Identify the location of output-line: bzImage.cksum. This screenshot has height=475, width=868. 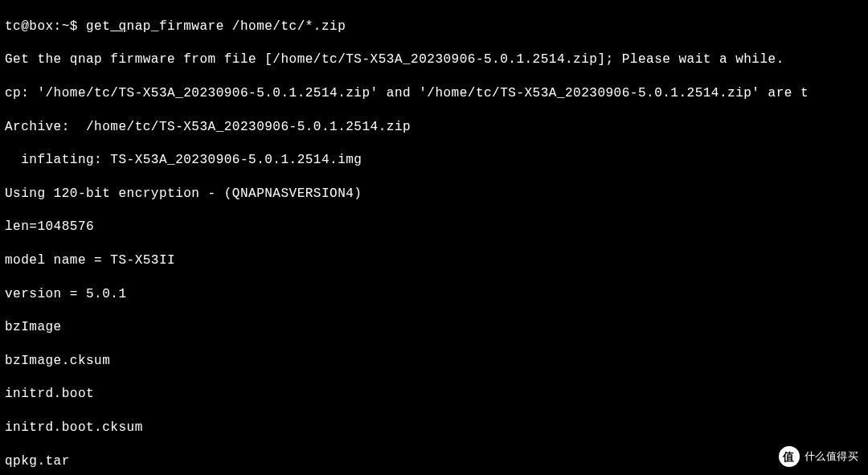
(434, 362).